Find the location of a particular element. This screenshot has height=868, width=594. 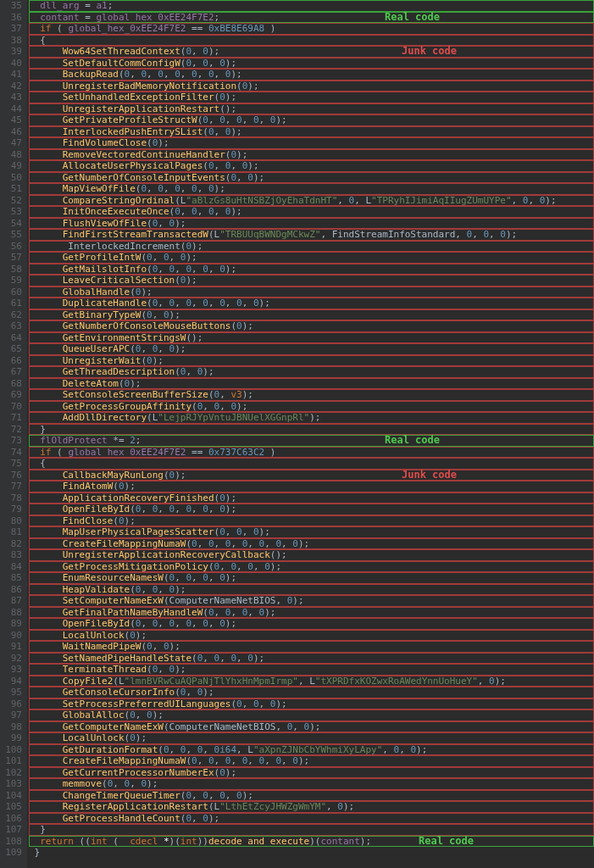

code-line: FindVolumeClose(0); is located at coordinates (312, 143).